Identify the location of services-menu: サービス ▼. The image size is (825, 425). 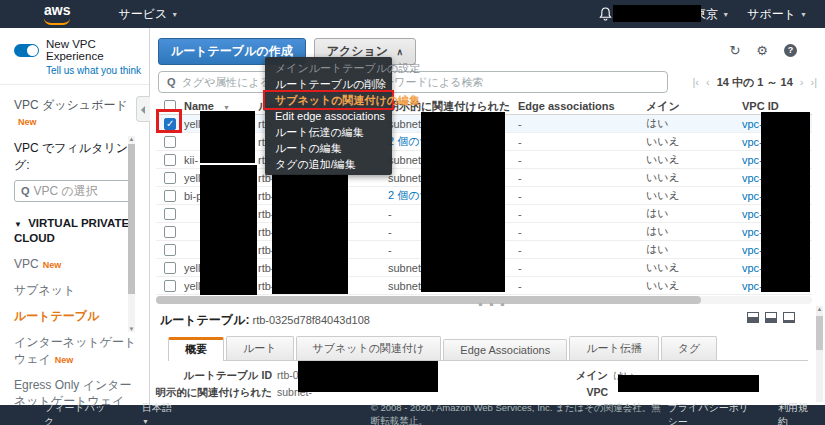
(148, 14).